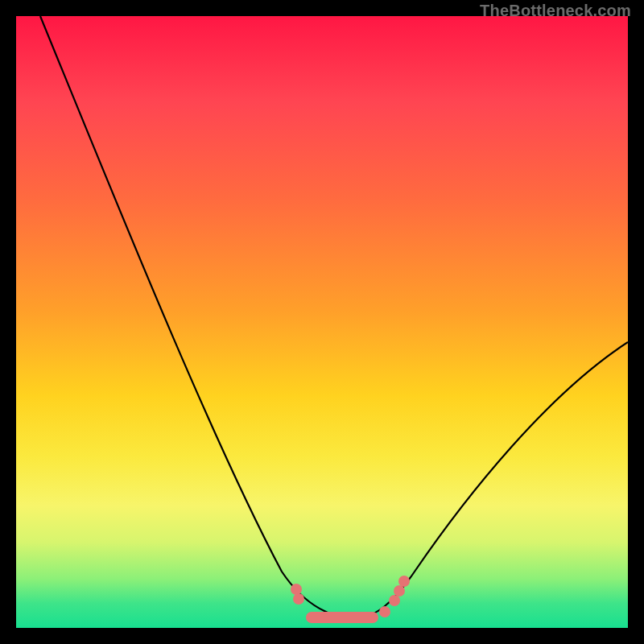  What do you see at coordinates (350, 599) in the screenshot?
I see `marker-cluster` at bounding box center [350, 599].